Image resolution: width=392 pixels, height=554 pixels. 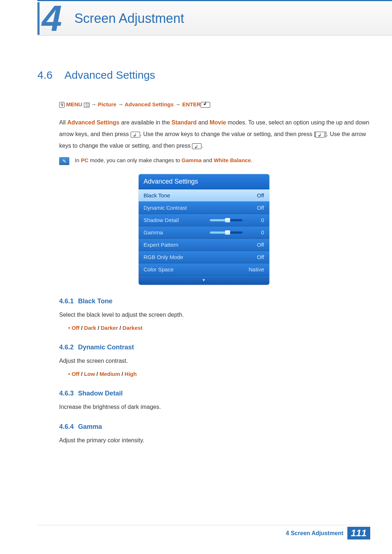 I want to click on note-text: In PC mode, you can only make changes to…, so click(x=163, y=160).